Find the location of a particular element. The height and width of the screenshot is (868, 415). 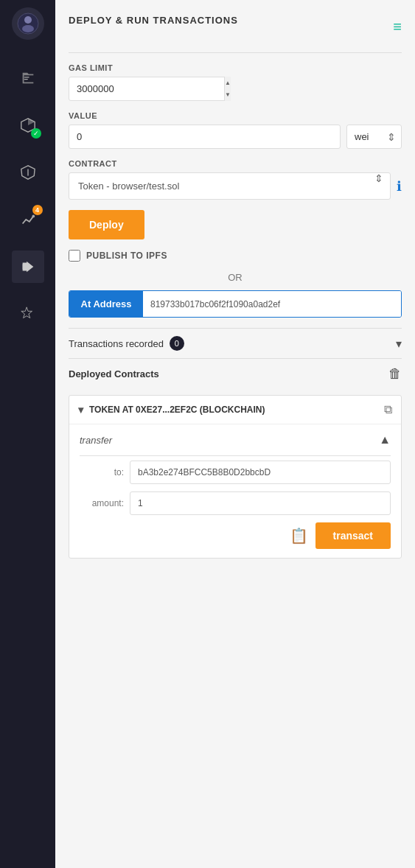

value-label: VALUE is located at coordinates (235, 116).